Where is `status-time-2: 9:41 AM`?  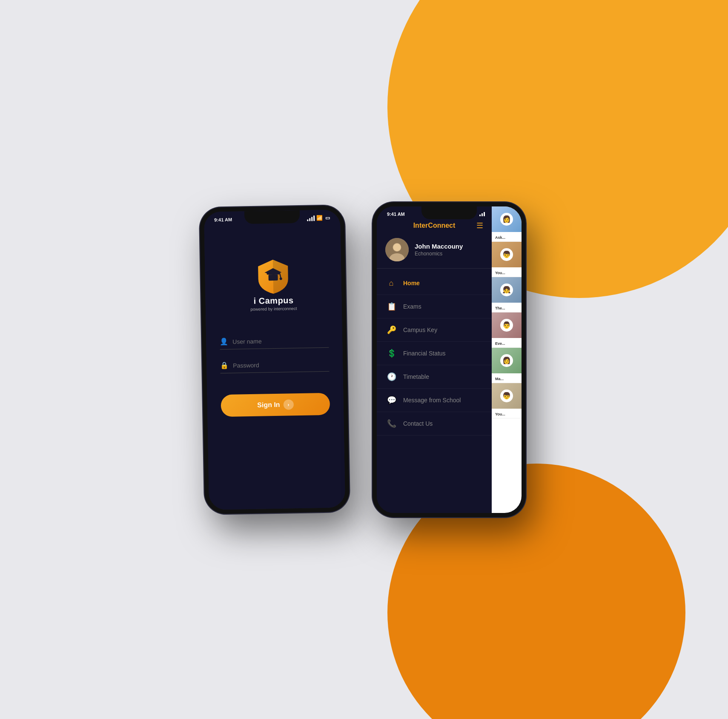 status-time-2: 9:41 AM is located at coordinates (396, 214).